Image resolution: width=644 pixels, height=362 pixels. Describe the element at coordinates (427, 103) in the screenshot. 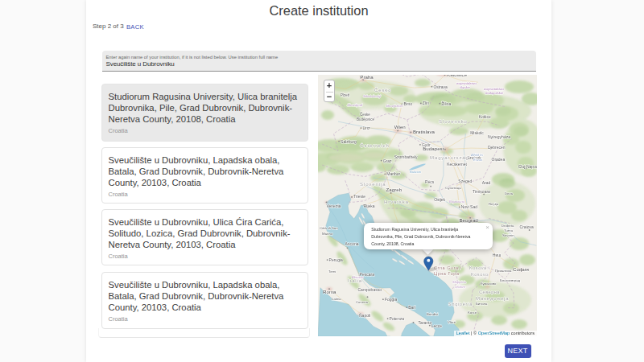

I see `svg-text: Zlín` at that location.